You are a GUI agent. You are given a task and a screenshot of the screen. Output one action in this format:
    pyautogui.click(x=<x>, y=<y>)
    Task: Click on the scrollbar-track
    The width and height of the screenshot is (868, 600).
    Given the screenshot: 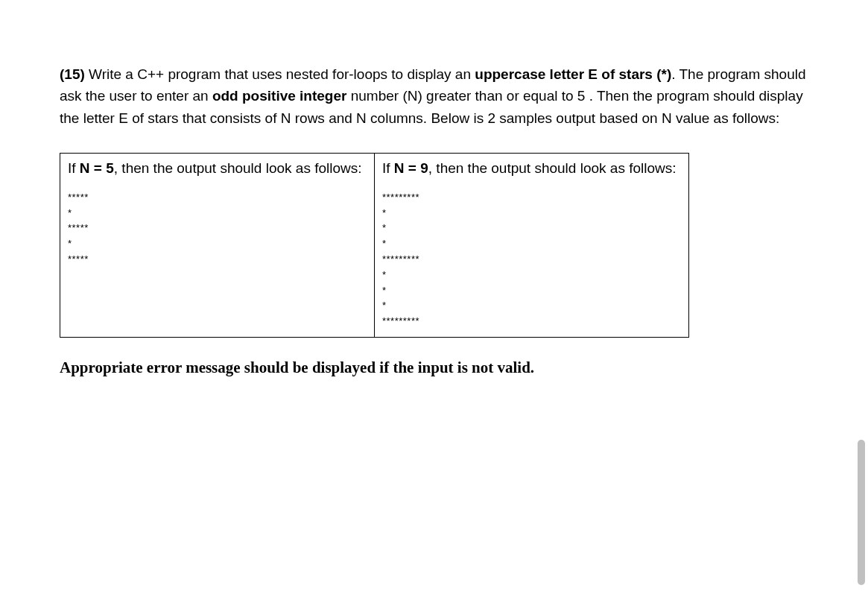 What is the action you would take?
    pyautogui.click(x=861, y=300)
    